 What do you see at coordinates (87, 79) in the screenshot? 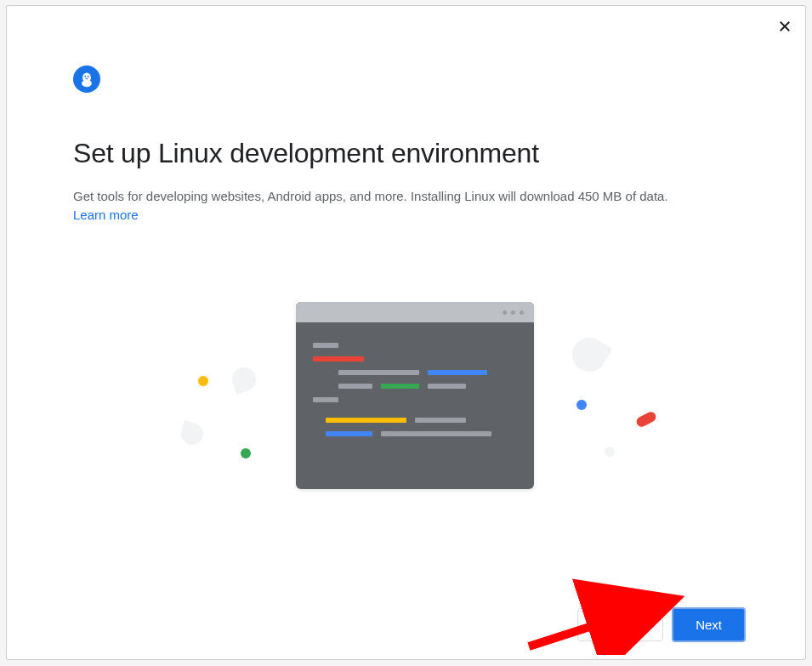
I see `linux-penguin-icon` at bounding box center [87, 79].